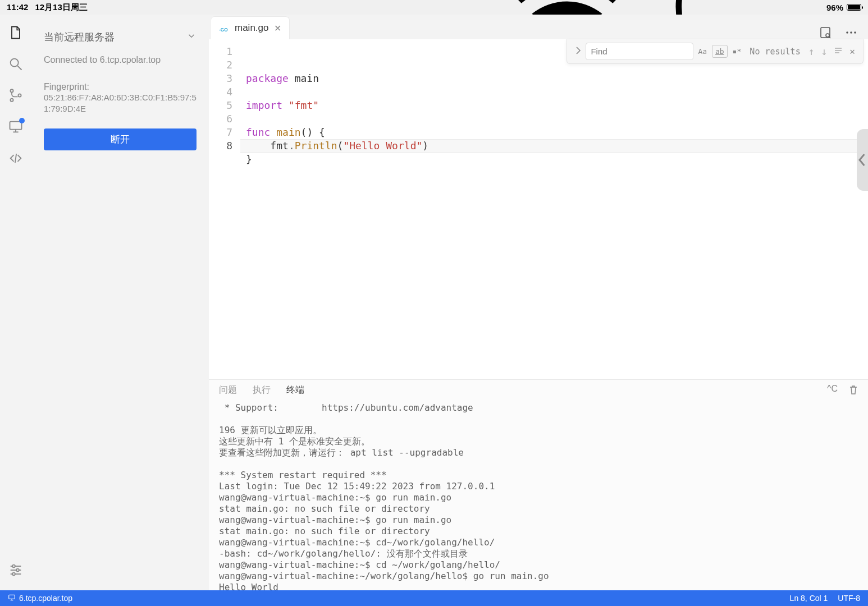 Image resolution: width=868 pixels, height=606 pixels. I want to click on activity-settings-icon, so click(16, 570).